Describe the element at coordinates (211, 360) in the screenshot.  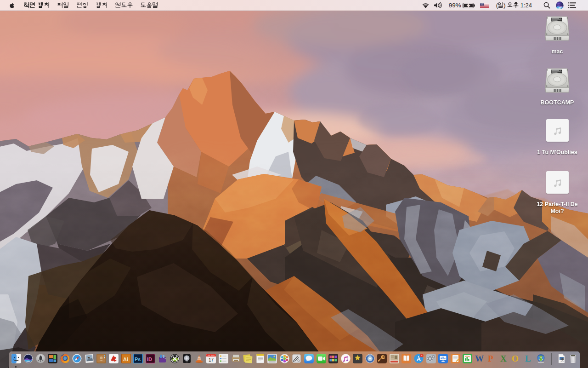
I see `svg-text: 17` at that location.